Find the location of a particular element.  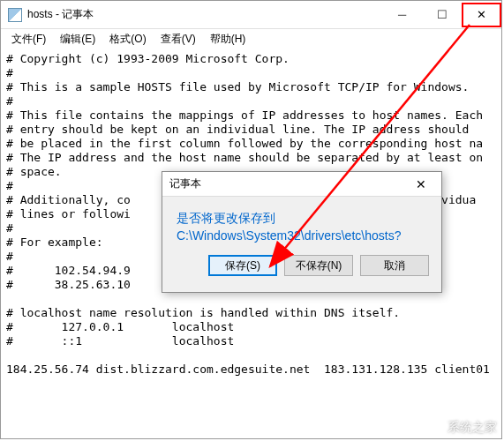

menu-format: 格式(O) is located at coordinates (127, 39).